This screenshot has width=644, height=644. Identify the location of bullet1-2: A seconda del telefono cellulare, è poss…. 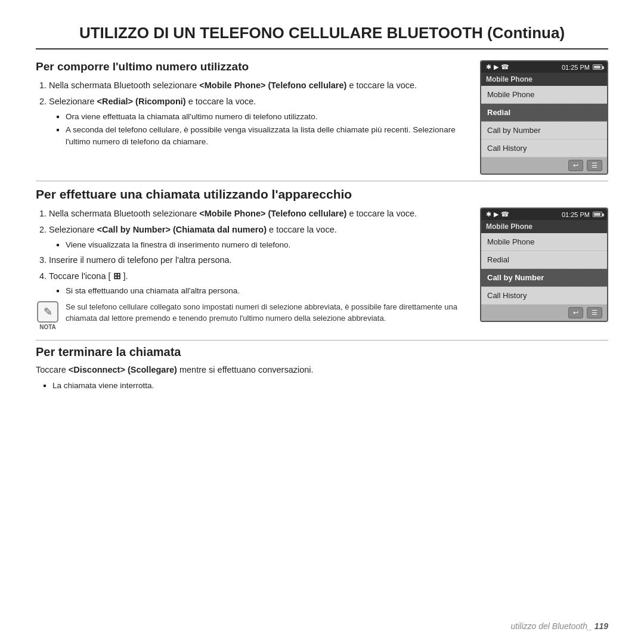
(267, 136).